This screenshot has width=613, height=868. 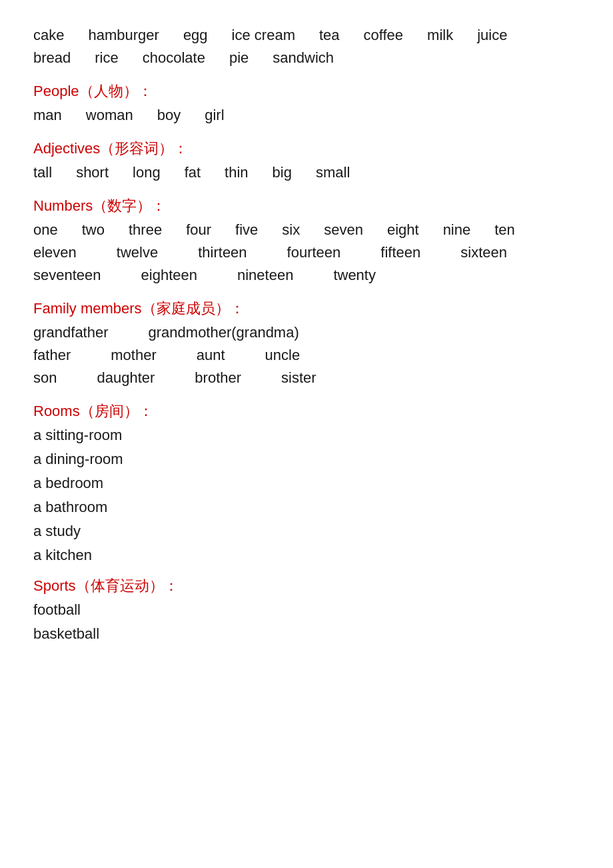 I want to click on word-coffee: coffee, so click(x=384, y=35).